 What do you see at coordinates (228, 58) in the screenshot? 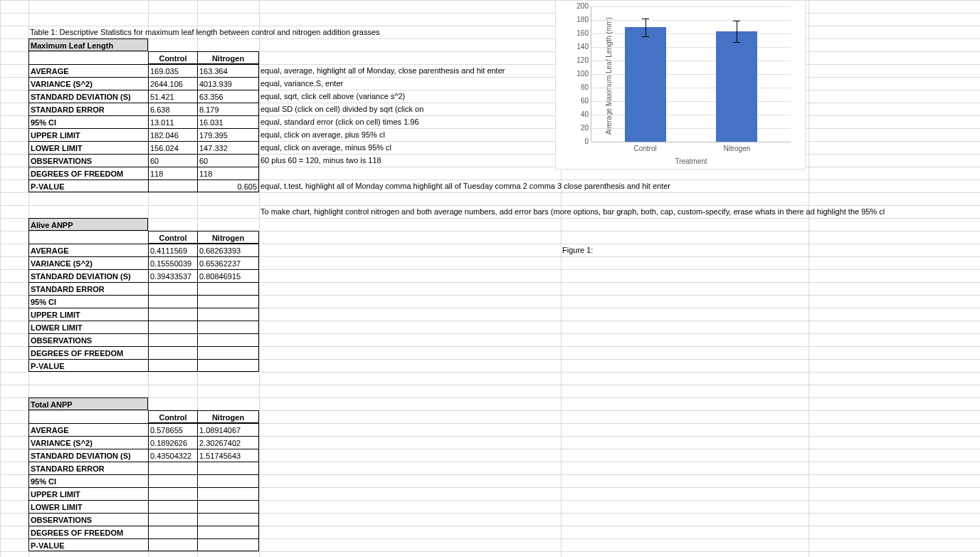
I see `col-nitrogen-1: Nitrogen` at bounding box center [228, 58].